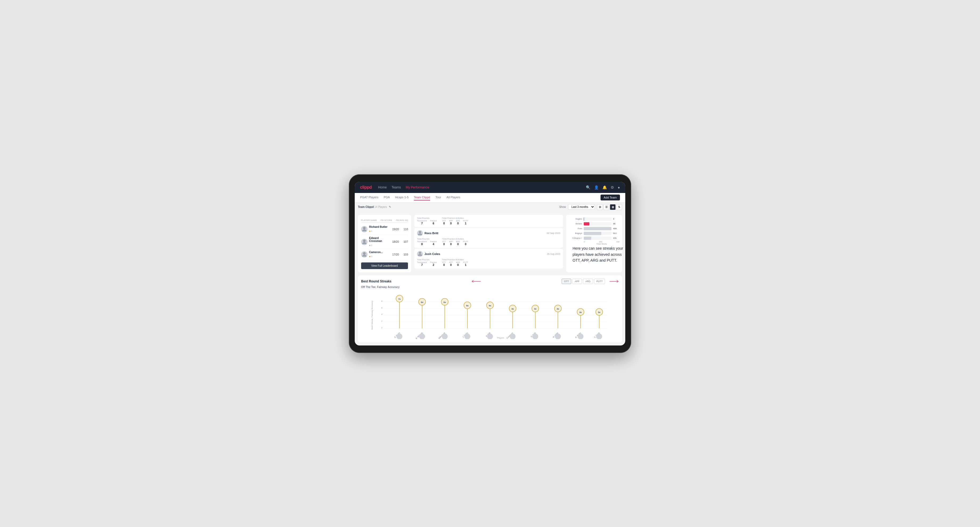 The height and width of the screenshot is (527, 980). I want to click on card-stats: Total Rounds Tournament 7 Practice 6, so click(488, 221).